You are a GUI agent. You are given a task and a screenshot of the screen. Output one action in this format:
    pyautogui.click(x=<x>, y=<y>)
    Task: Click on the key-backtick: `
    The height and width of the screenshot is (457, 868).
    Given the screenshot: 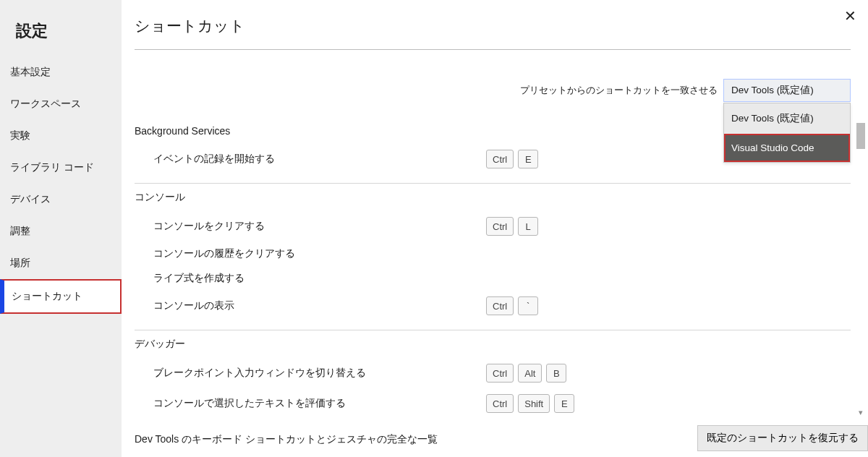 What is the action you would take?
    pyautogui.click(x=528, y=306)
    